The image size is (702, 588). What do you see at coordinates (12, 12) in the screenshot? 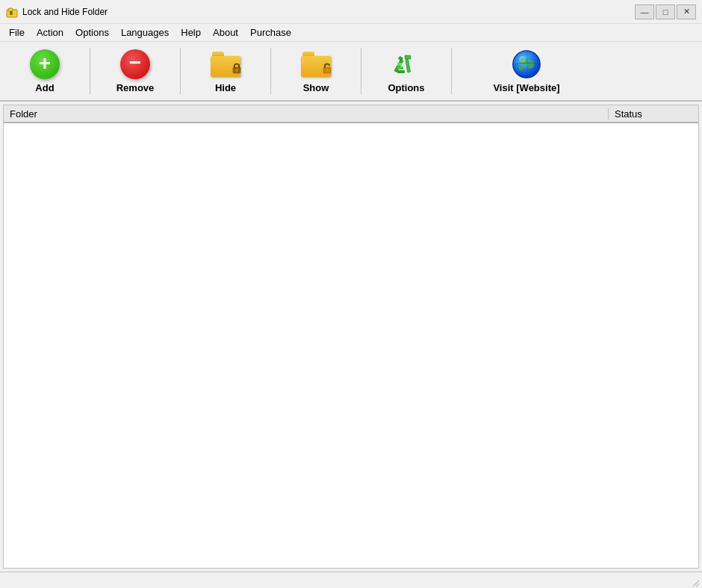
I see `app-icon` at bounding box center [12, 12].